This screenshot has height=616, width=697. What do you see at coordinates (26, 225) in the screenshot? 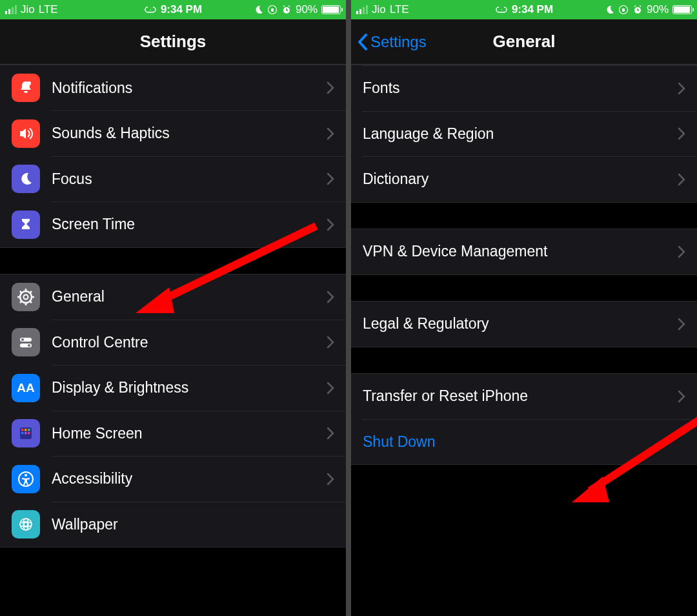
I see `hourglass-icon` at bounding box center [26, 225].